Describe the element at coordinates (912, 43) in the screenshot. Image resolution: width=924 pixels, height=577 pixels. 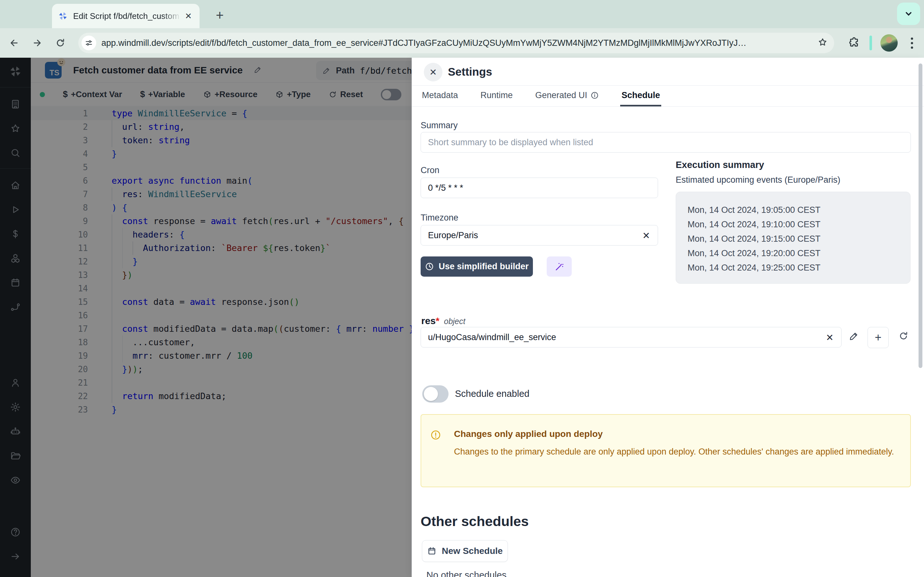
I see `browser-menu-icon` at that location.